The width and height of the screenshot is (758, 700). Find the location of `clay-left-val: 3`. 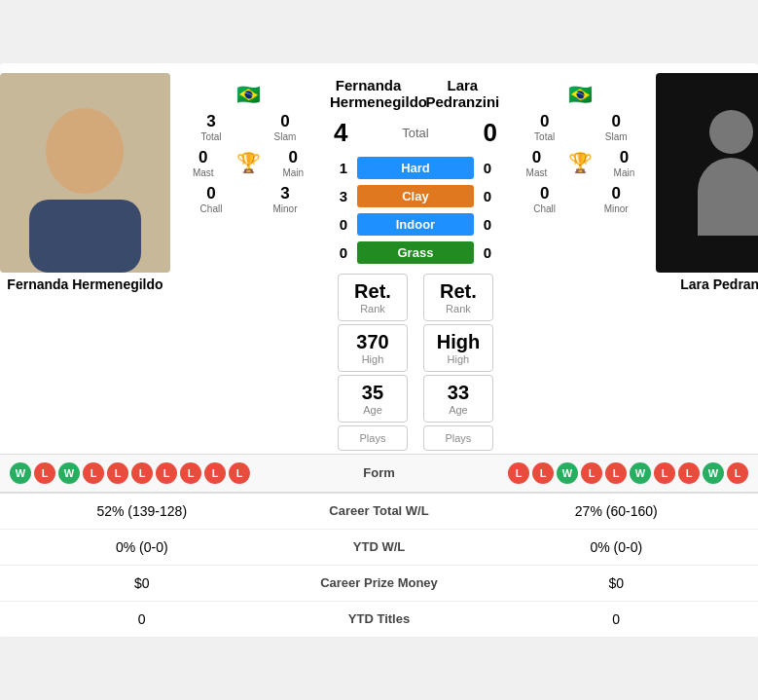

clay-left-val: 3 is located at coordinates (343, 197).